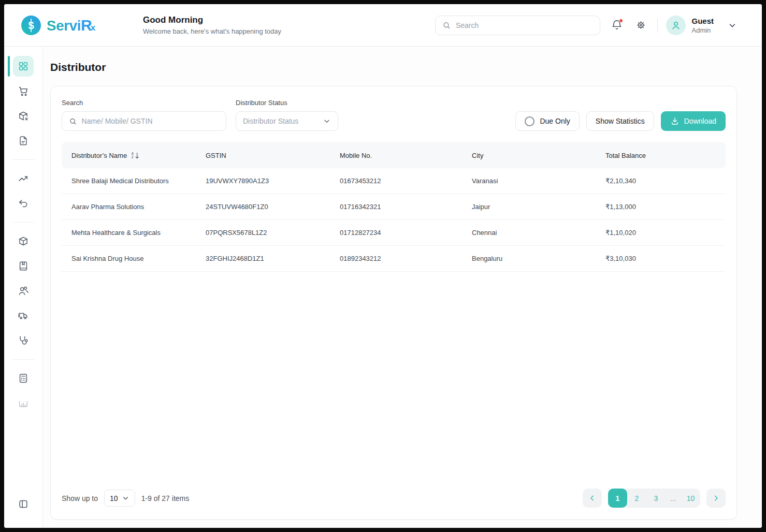 The width and height of the screenshot is (766, 532). I want to click on brand-name: ServiRx, so click(71, 25).